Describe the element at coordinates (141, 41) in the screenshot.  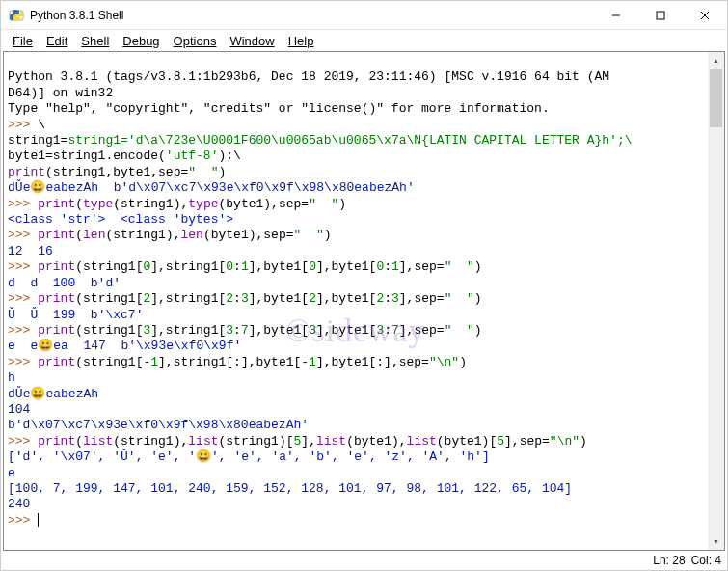
I see `menu-debug: Debug` at that location.